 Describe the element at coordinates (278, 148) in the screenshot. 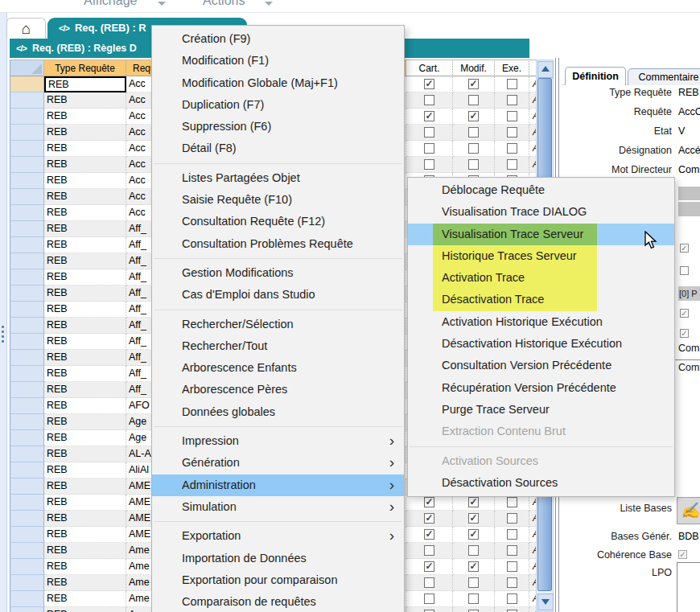

I see `menu-item-d-tail-f8: Détail (F8)` at that location.